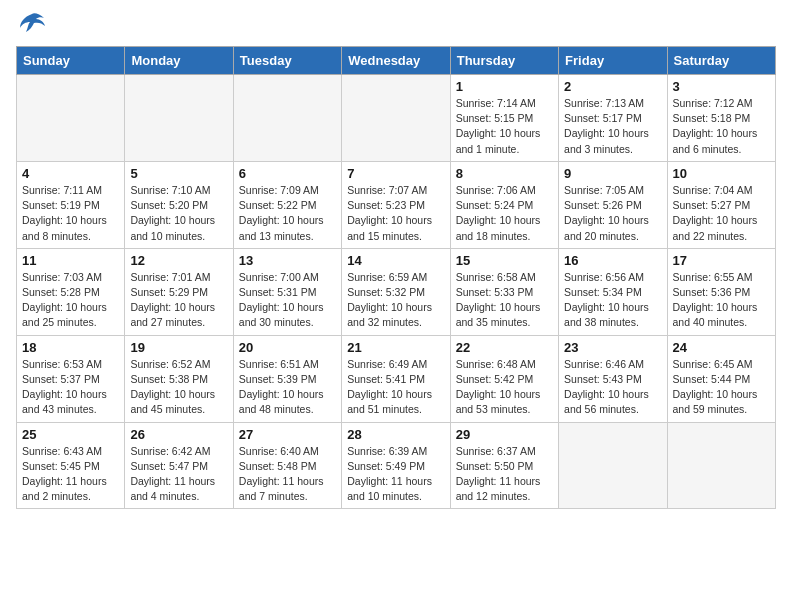  What do you see at coordinates (396, 434) in the screenshot?
I see `day-number: 28` at bounding box center [396, 434].